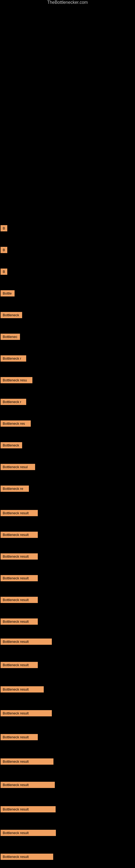 The image size is (135, 868). I want to click on site-title-container: TheBottlenecker.com, so click(68, 2).